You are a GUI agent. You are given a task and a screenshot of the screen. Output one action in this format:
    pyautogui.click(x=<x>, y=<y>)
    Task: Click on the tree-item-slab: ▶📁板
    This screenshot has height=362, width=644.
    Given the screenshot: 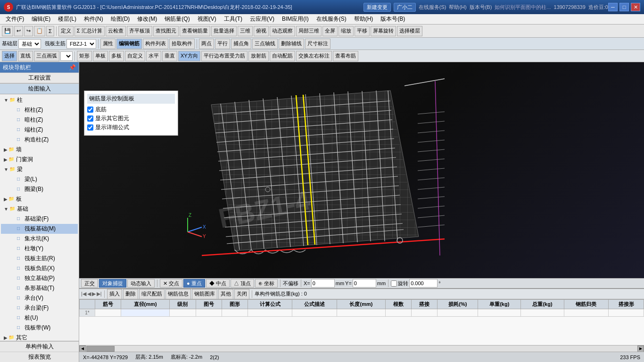 What is the action you would take?
    pyautogui.click(x=40, y=199)
    